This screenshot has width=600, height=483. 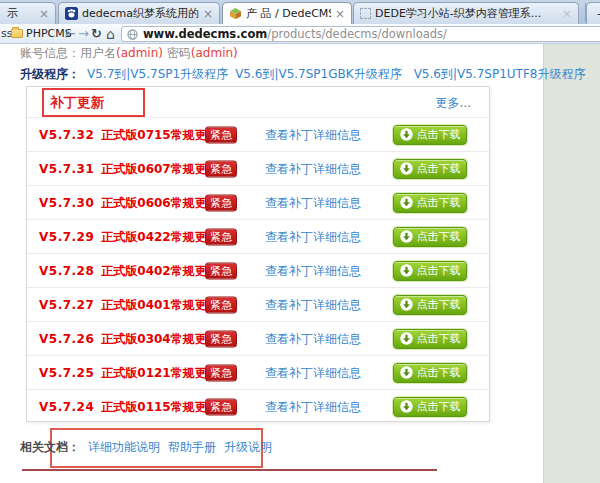 I want to click on more-link: 更多..., so click(x=454, y=104).